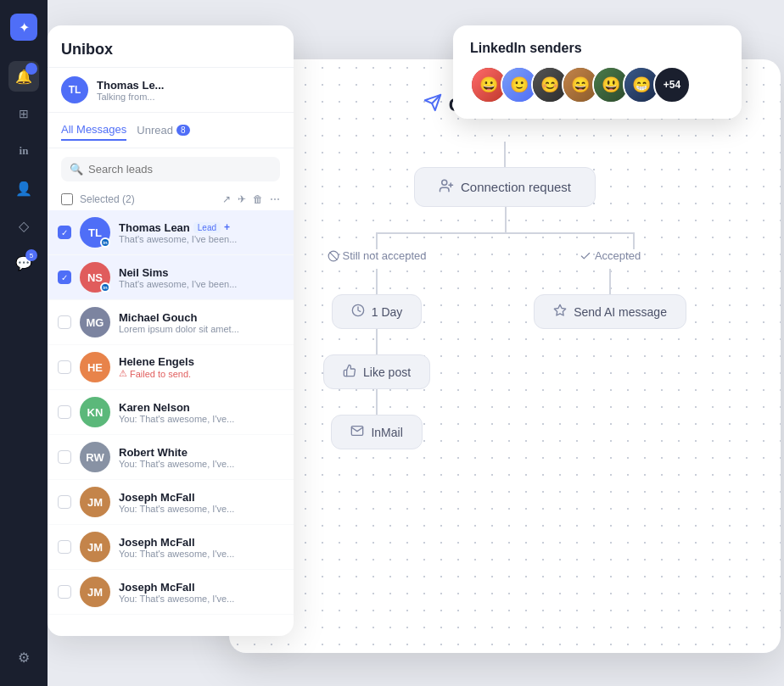  What do you see at coordinates (377, 256) in the screenshot?
I see `still-not-accepted-label: Still not accepted` at bounding box center [377, 256].